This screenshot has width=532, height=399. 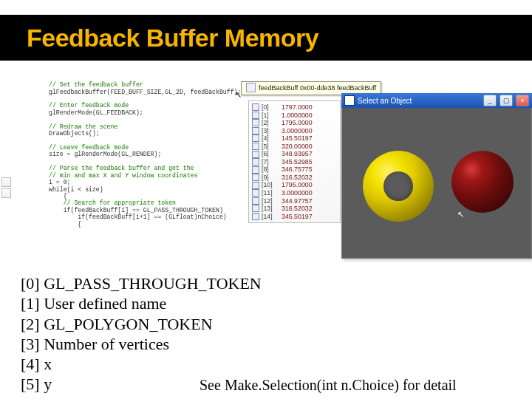 I want to click on title-bar: Feedback Buffer Memory, so click(x=266, y=38).